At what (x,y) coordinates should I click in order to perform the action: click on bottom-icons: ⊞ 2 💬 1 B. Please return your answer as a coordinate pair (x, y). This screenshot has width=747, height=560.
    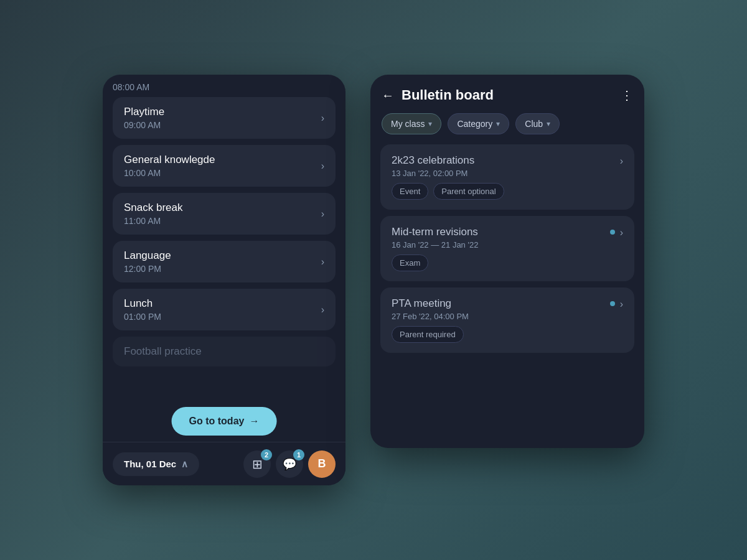
    Looking at the image, I should click on (289, 464).